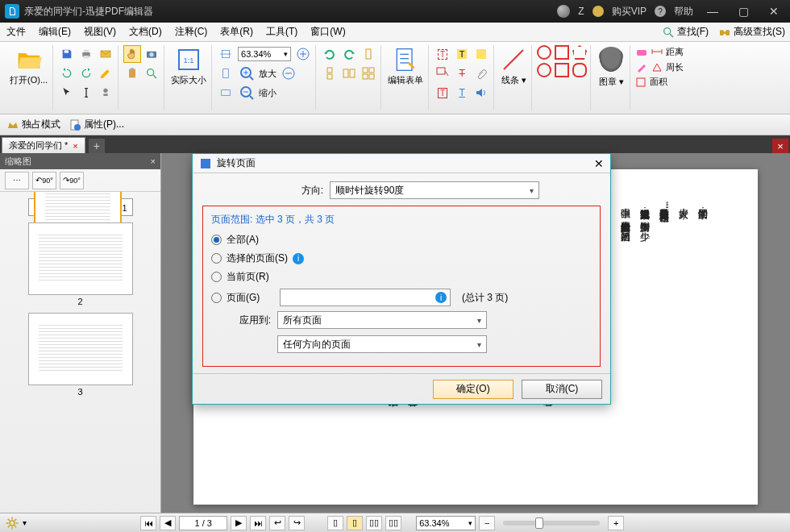  Describe the element at coordinates (446, 523) in the screenshot. I see `status-zoom-combo: 63.34%▾` at that location.